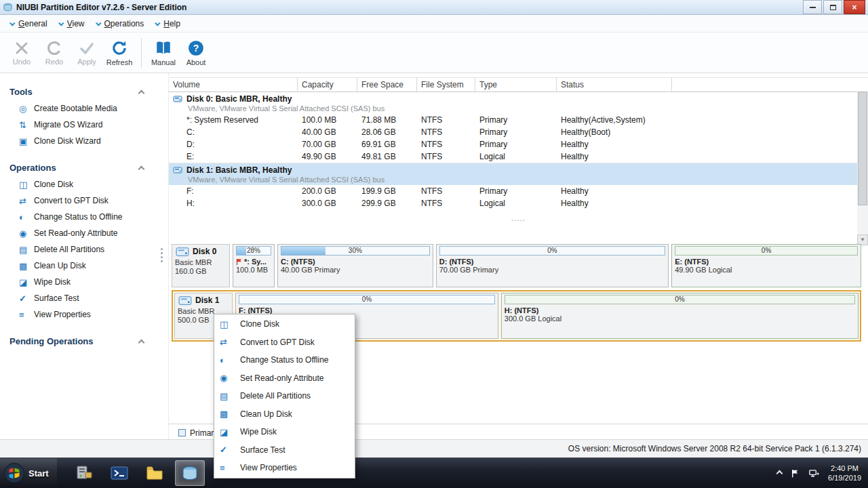 The height and width of the screenshot is (488, 868). Describe the element at coordinates (178, 99) in the screenshot. I see `disk-icon` at that location.